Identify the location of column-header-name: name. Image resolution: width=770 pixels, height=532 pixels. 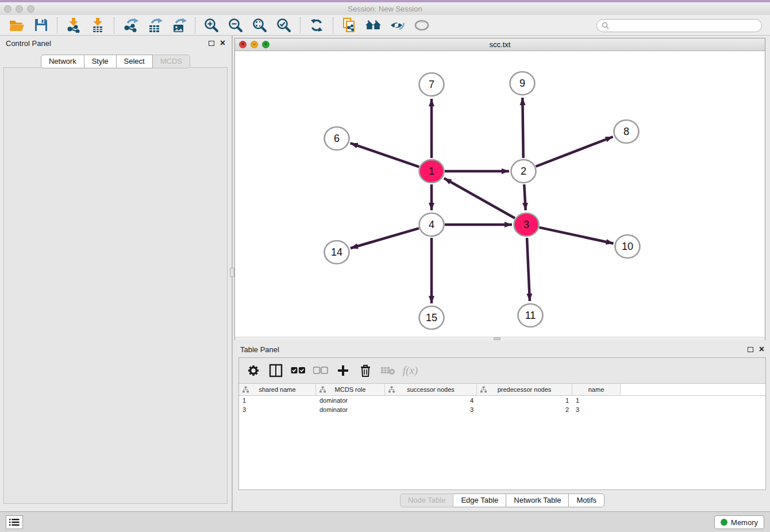
(596, 390).